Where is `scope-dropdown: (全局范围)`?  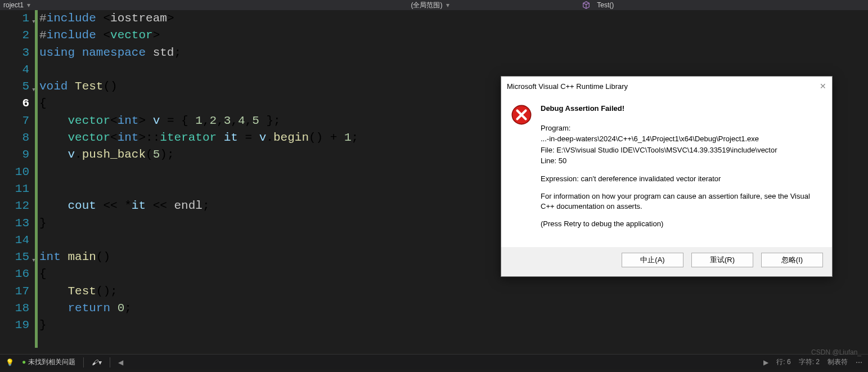
scope-dropdown: (全局范围) is located at coordinates (427, 6).